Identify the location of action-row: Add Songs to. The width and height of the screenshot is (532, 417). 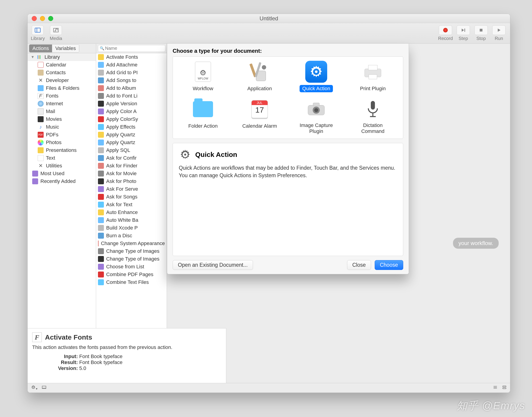
(131, 80).